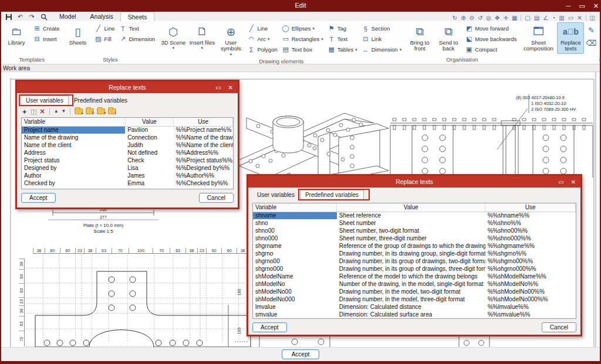  What do you see at coordinates (303, 49) in the screenshot?
I see `text-box-button: ▤ Text box` at bounding box center [303, 49].